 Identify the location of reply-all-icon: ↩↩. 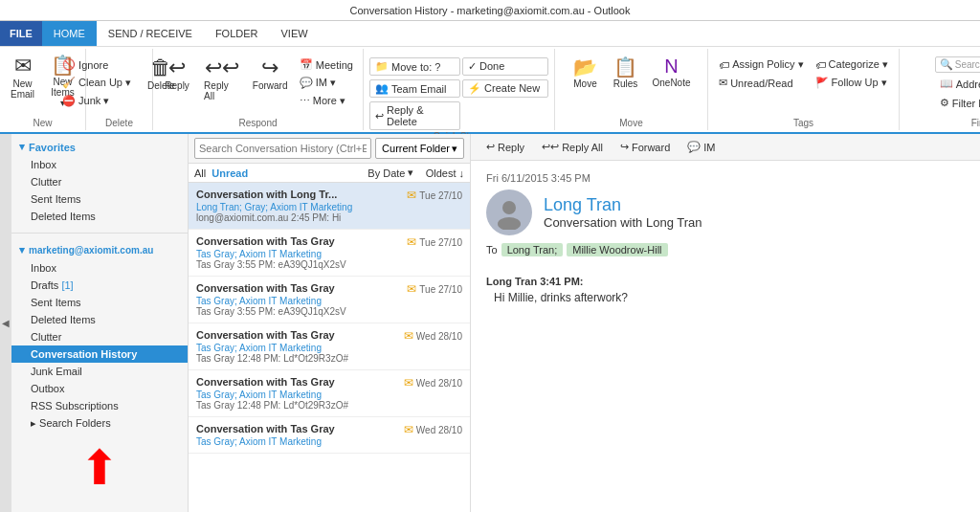
(222, 68).